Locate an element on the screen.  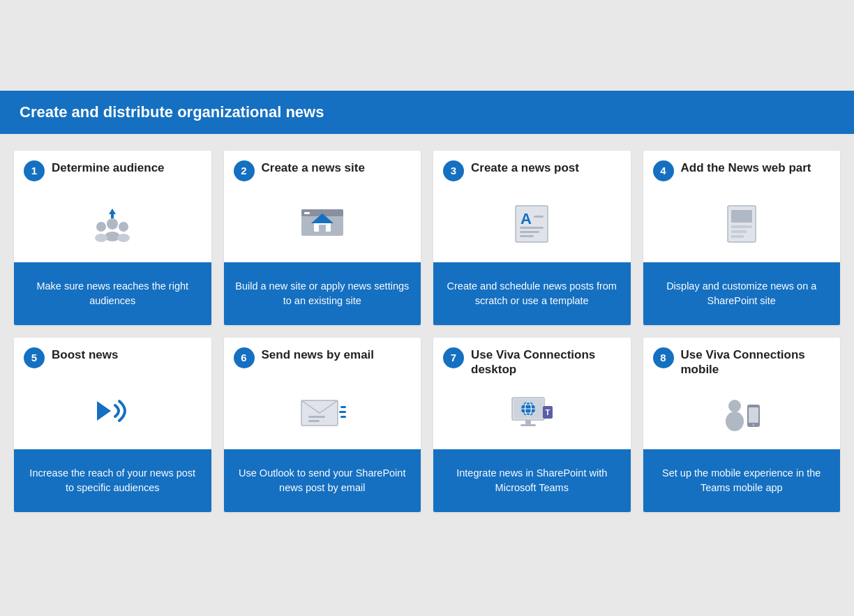
step-badge-7: 7 is located at coordinates (454, 358).